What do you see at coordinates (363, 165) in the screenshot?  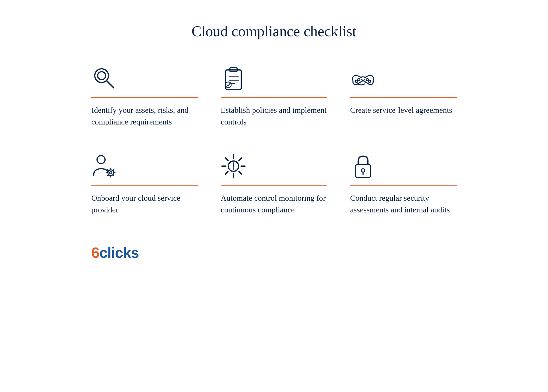 I see `icon-lock-area` at bounding box center [363, 165].